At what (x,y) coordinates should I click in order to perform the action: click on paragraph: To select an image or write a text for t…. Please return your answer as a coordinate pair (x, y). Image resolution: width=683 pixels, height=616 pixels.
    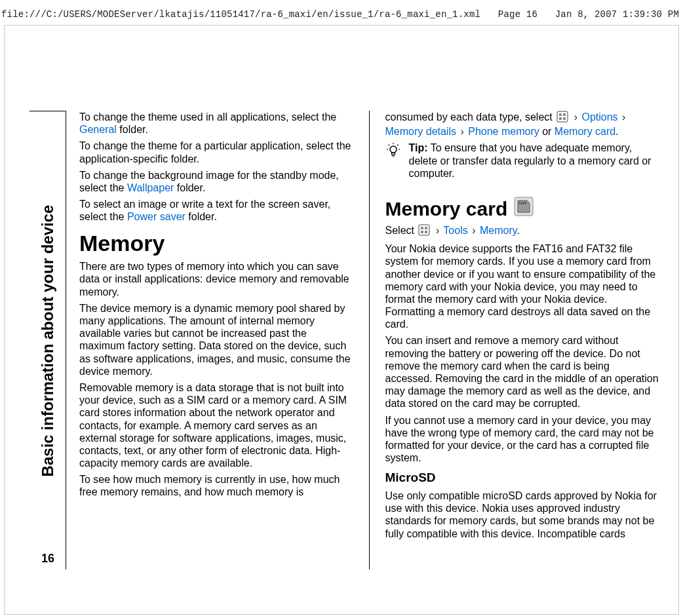
    Looking at the image, I should click on (216, 210).